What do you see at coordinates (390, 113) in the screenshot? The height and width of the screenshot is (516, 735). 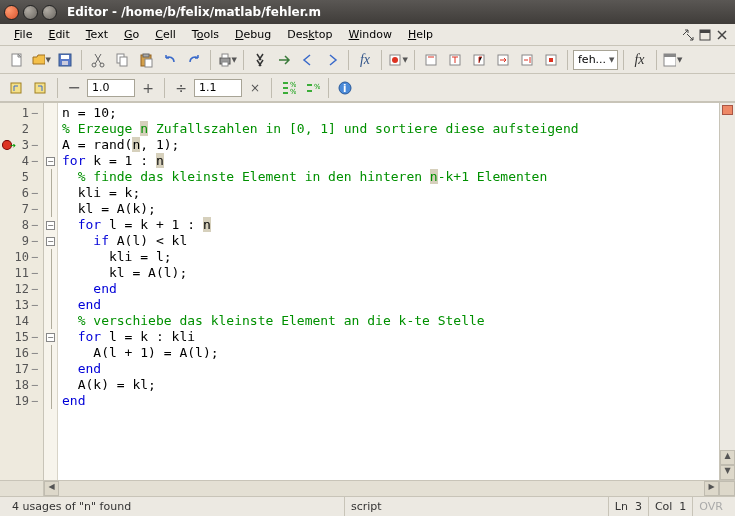 I see `code-line: n = 10;` at bounding box center [390, 113].